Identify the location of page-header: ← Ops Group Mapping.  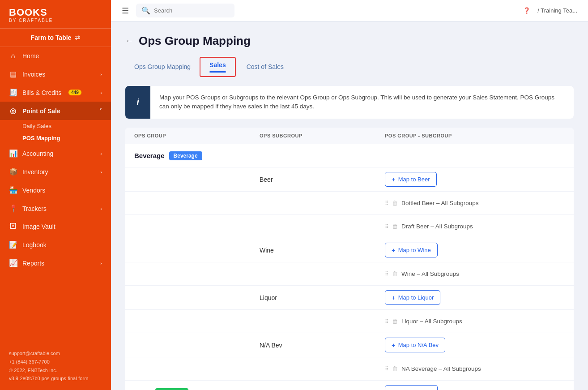
(349, 41).